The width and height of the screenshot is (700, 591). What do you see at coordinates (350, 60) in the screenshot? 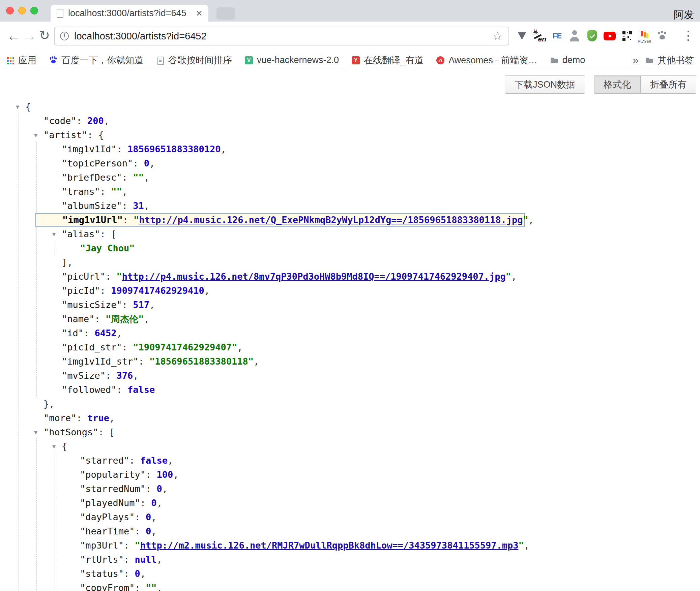
I see `bookmarks-bar: 应用百度一下，你就知道谷歌按时间排序Vvue-hackernews-2.0Y在线…` at bounding box center [350, 60].